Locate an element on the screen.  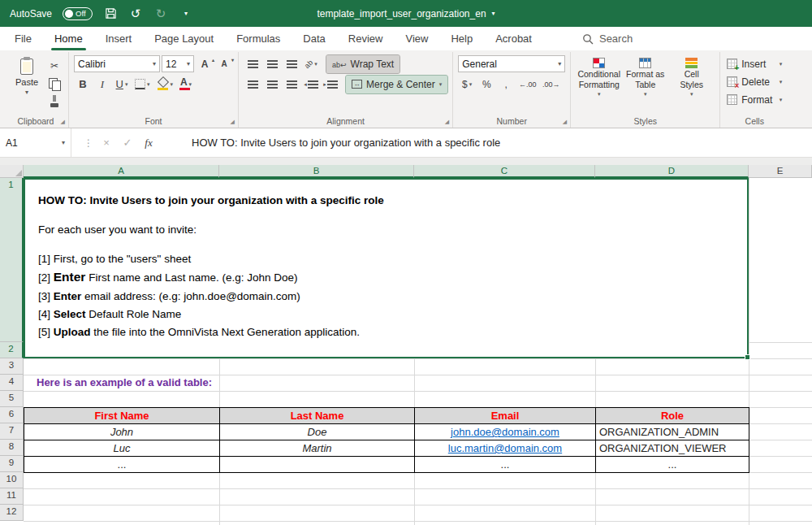
row-header-10: 10 is located at coordinates (11, 480).